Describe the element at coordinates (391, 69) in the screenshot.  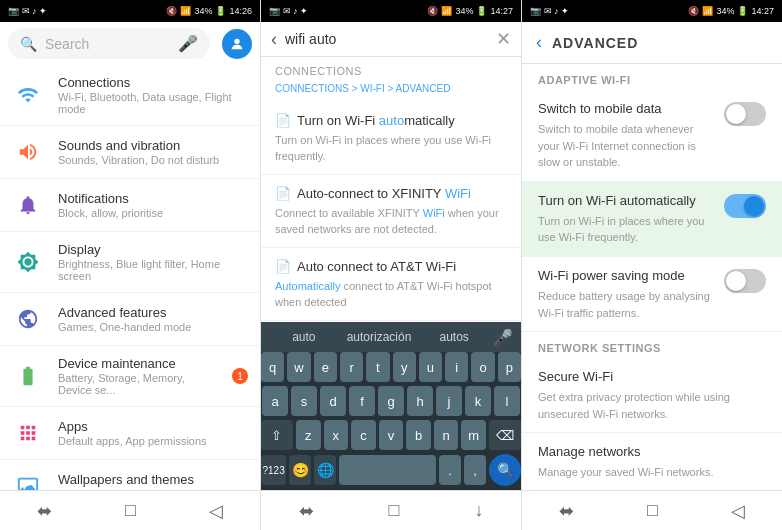
I see `connections-section-header: CONNECTIONS` at that location.